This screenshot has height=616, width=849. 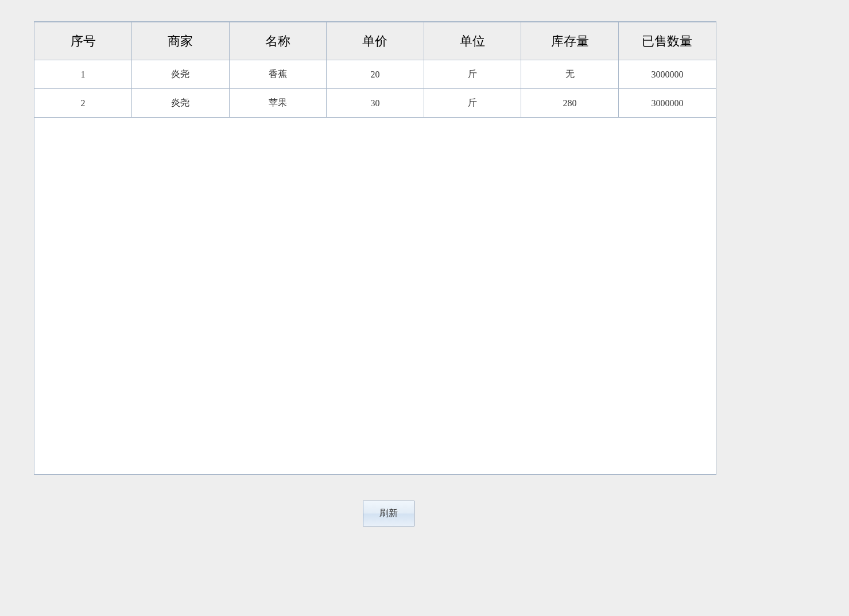 What do you see at coordinates (472, 41) in the screenshot?
I see `header-unit: 单位` at bounding box center [472, 41].